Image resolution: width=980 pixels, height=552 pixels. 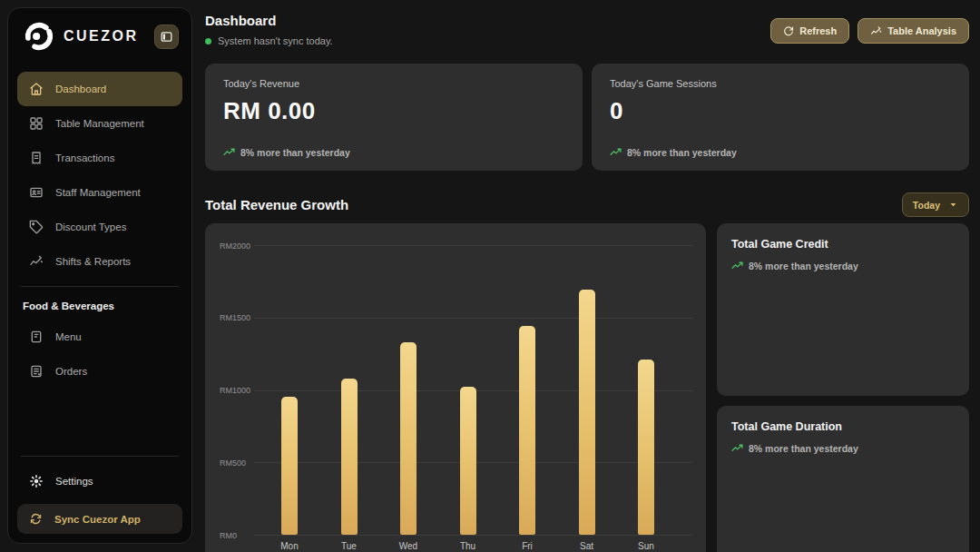 What do you see at coordinates (468, 547) in the screenshot?
I see `x-axis-label: Thu` at bounding box center [468, 547].